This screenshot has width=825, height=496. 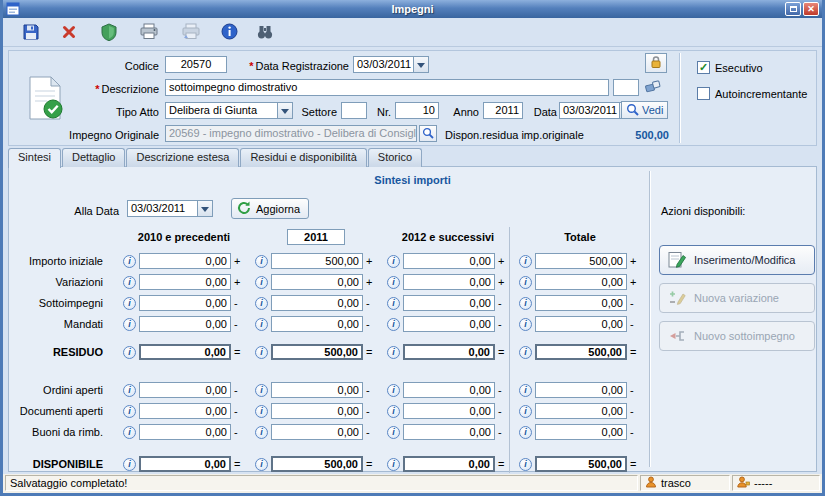 I want to click on autoincrementante-checkbox: ✓ Autoincrementante, so click(x=752, y=94).